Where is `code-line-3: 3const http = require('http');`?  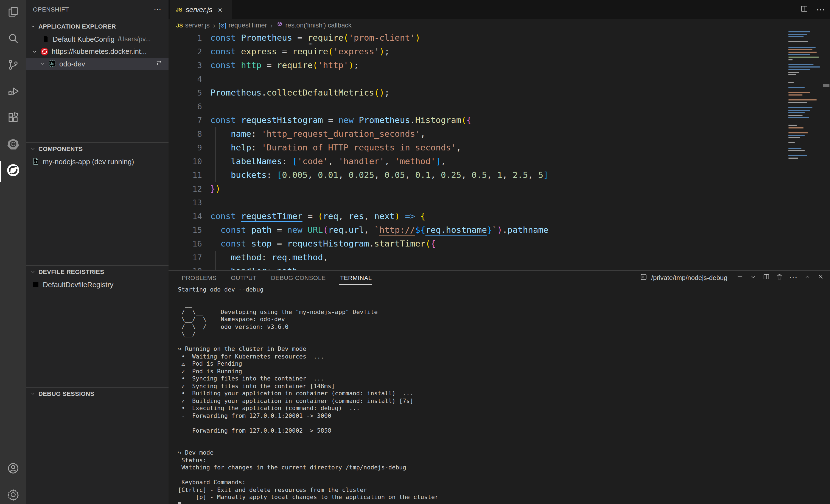
code-line-3: 3const http = require('http'); is located at coordinates (499, 65).